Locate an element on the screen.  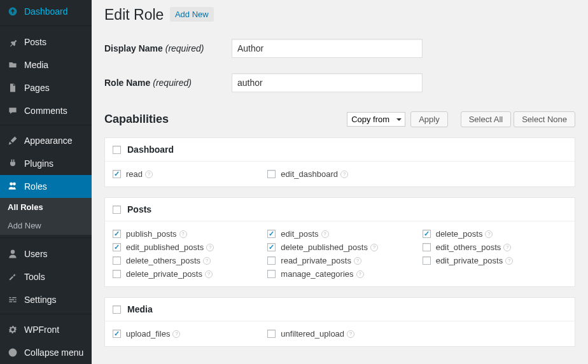
sidebar-item-label: Plugins is located at coordinates (39, 164).